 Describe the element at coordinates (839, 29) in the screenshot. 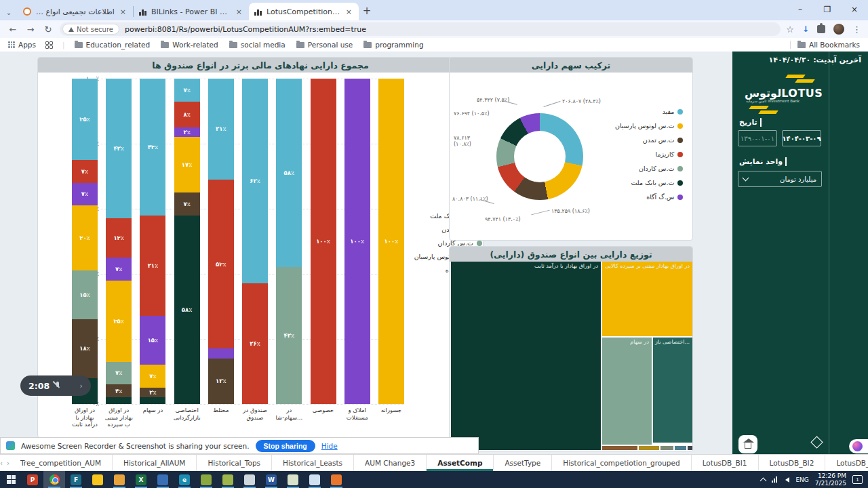

I see `profile-avatar` at that location.